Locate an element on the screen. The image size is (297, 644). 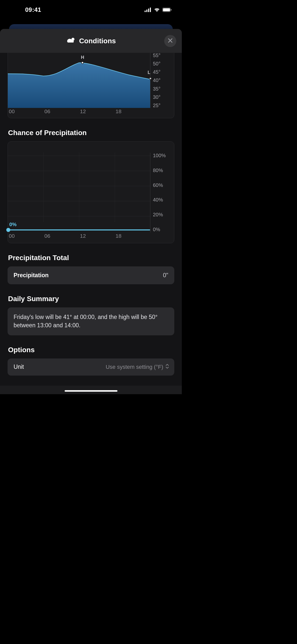
sheet-header: Conditions is located at coordinates (91, 41).